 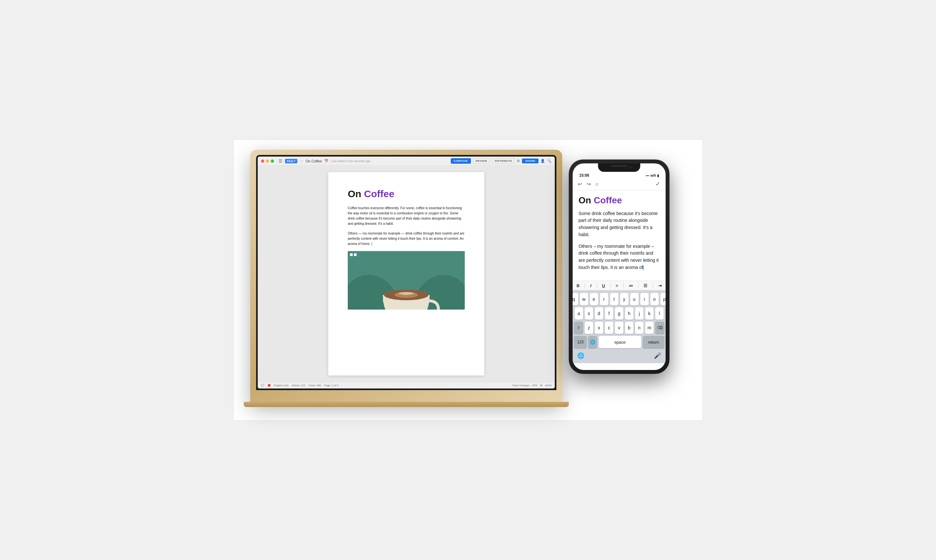 What do you see at coordinates (580, 342) in the screenshot?
I see `num-key: 123` at bounding box center [580, 342].